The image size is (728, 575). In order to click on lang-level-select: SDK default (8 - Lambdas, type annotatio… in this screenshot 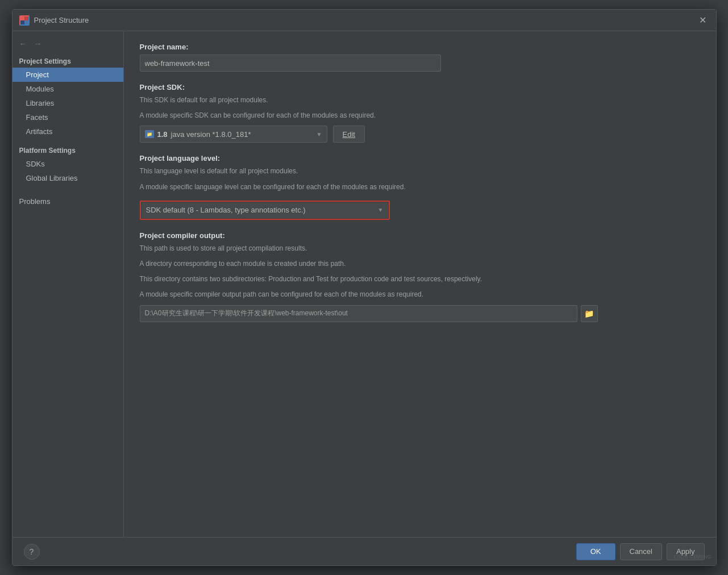, I will do `click(265, 210)`.